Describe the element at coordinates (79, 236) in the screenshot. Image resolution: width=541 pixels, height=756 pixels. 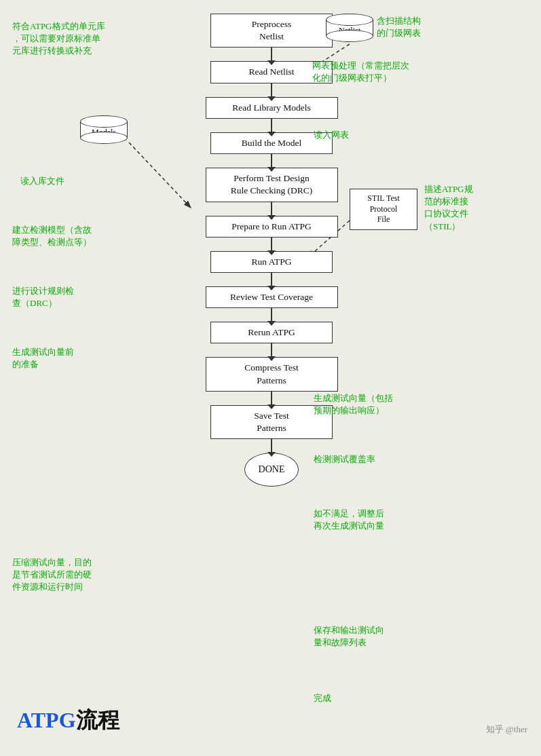
I see `annotation-build-left: 建立检测模型（含故障类型、检测点等）` at that location.